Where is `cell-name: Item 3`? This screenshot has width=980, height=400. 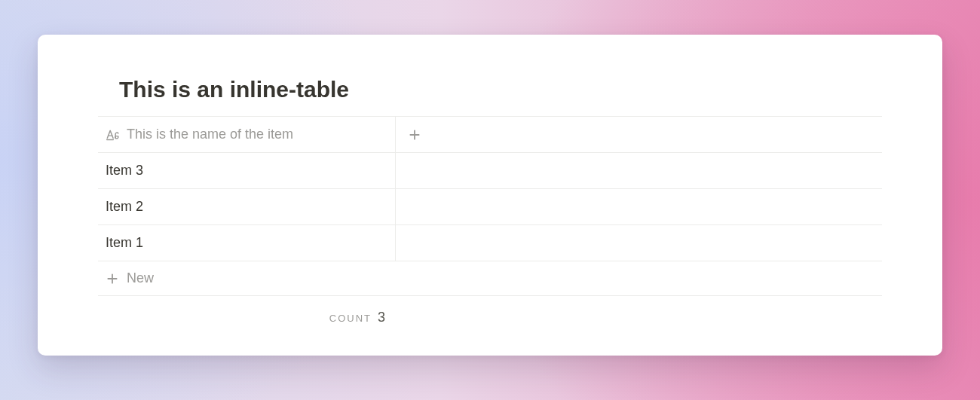 cell-name: Item 3 is located at coordinates (247, 170).